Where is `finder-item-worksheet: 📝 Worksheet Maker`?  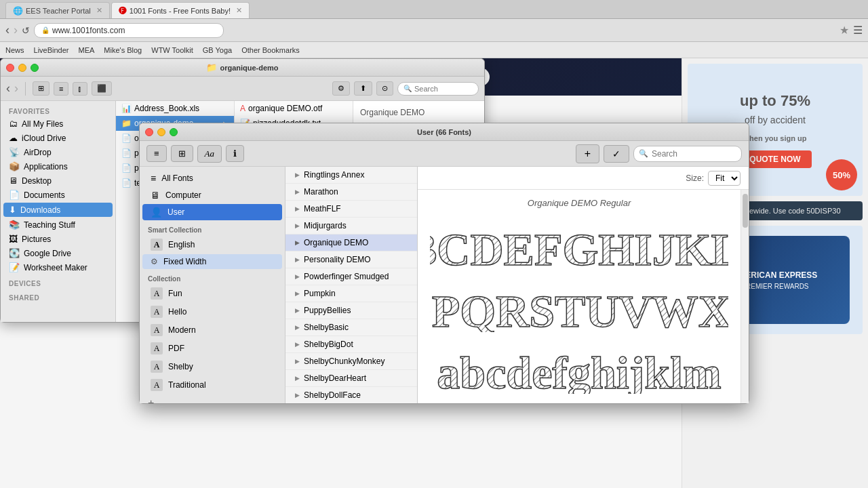
finder-item-worksheet: 📝 Worksheet Maker is located at coordinates (58, 267).